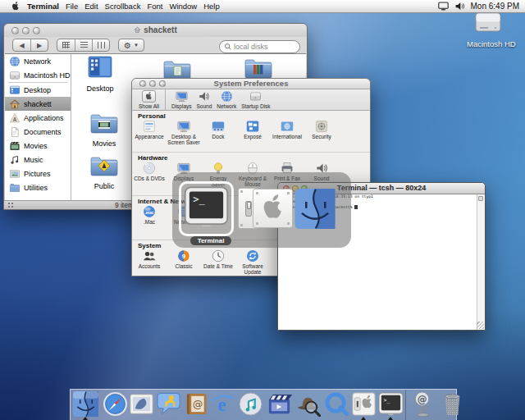 The height and width of the screenshot is (420, 525). Describe the element at coordinates (38, 146) in the screenshot. I see `sidebar-item-movies: Movies` at that location.